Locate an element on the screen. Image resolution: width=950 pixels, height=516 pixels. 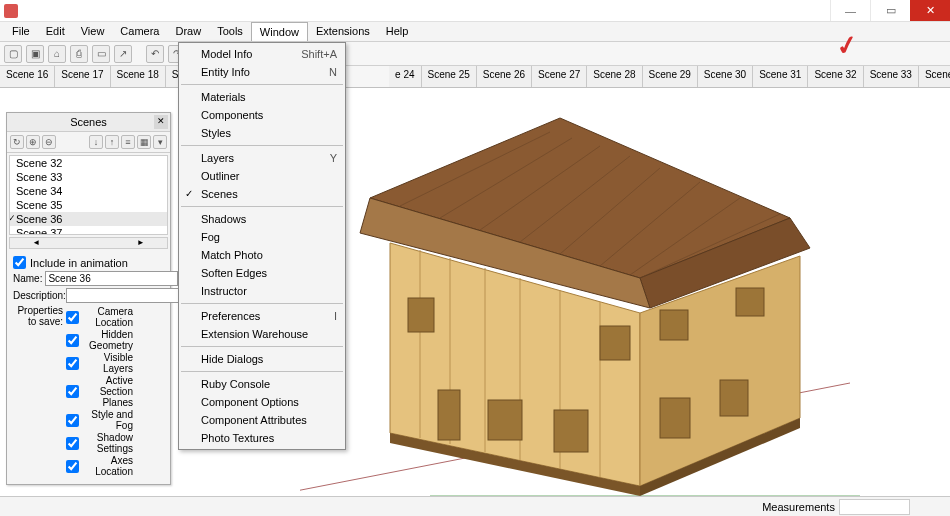
app-icon is located at coordinates (11, 11).